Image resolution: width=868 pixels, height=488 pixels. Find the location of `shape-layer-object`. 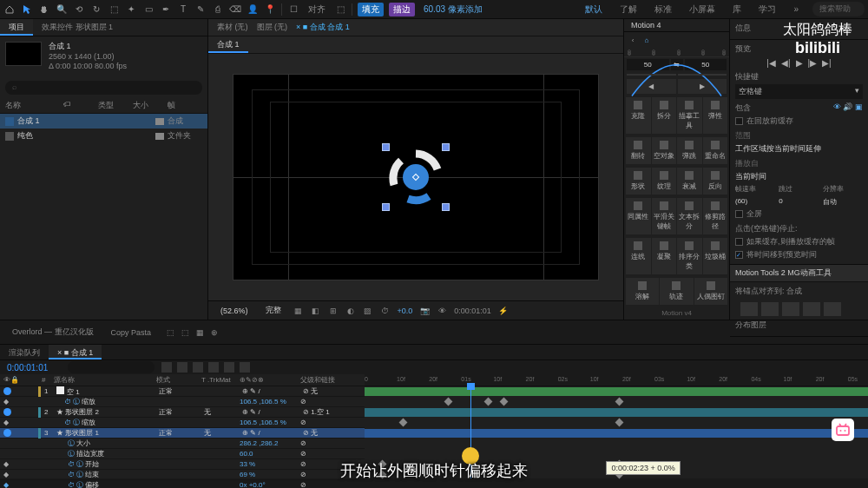

shape-layer-object is located at coordinates (416, 177).